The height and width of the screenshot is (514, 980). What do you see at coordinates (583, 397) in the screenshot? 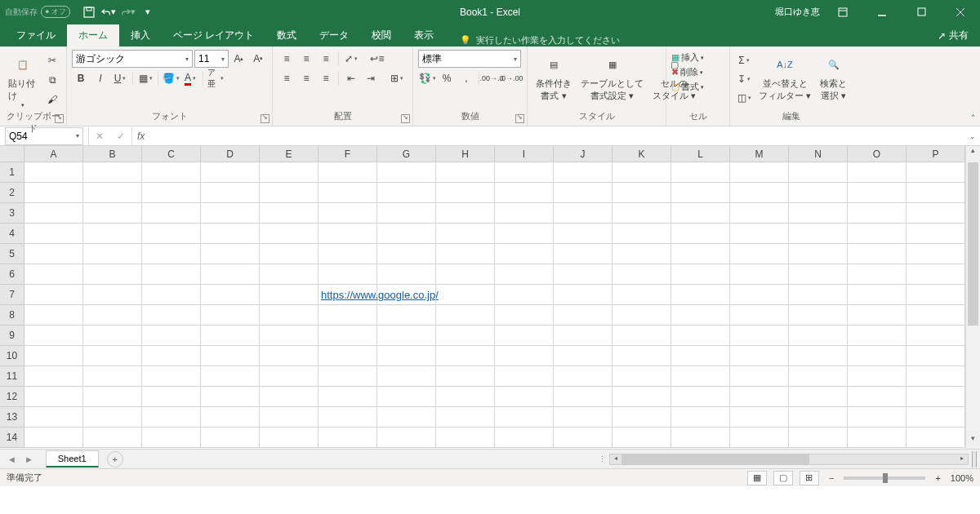
I see `cell-J12` at bounding box center [583, 397].